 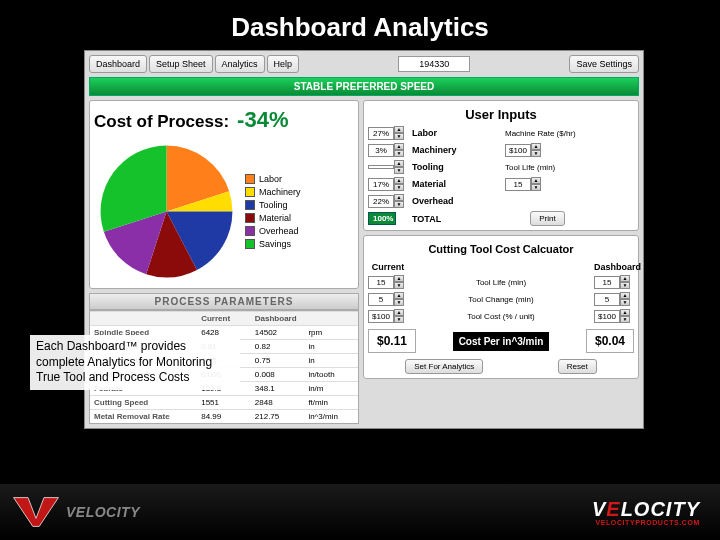 I want to click on tab-setup-sheet: Setup Sheet, so click(x=181, y=64).